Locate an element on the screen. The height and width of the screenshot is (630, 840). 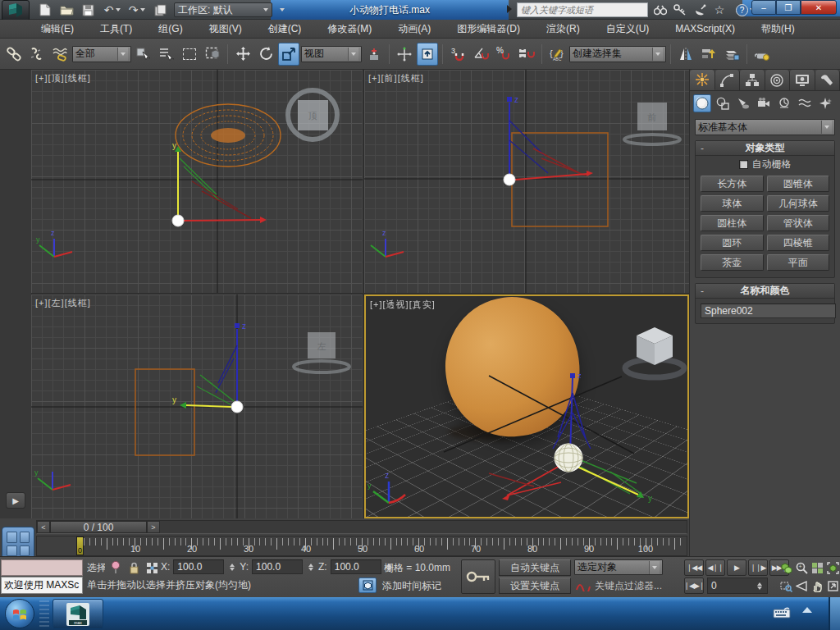
zoom-extents-all-button is located at coordinates (786, 568).